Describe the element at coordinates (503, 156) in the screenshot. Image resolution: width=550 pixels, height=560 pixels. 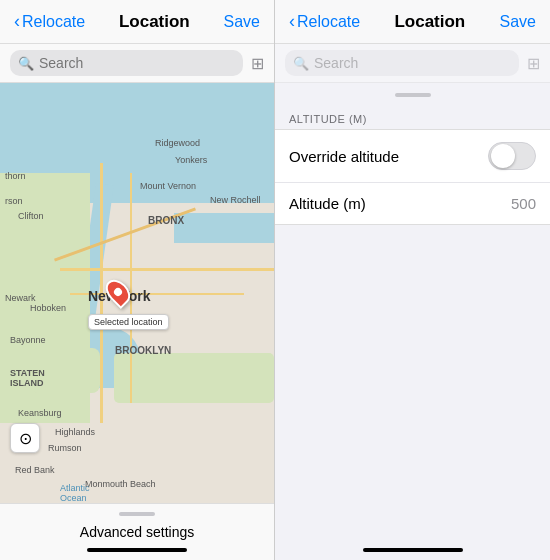
I see `toggle-knob` at that location.